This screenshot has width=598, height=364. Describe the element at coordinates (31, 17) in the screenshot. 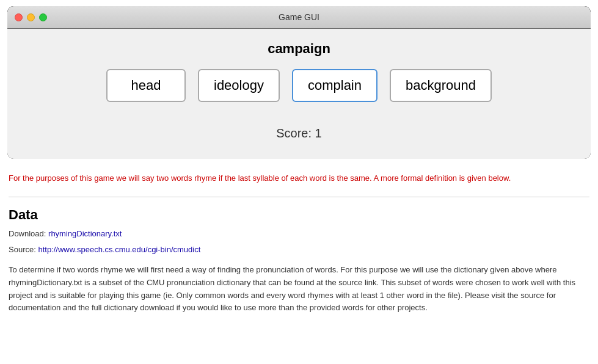

I see `minimize-button` at that location.